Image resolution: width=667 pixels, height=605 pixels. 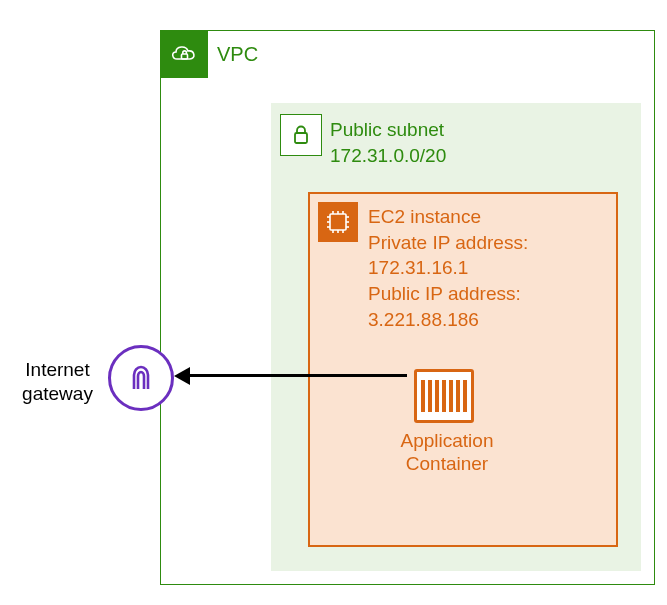 I want to click on traffic-arrow-head-icon, so click(x=182, y=376).